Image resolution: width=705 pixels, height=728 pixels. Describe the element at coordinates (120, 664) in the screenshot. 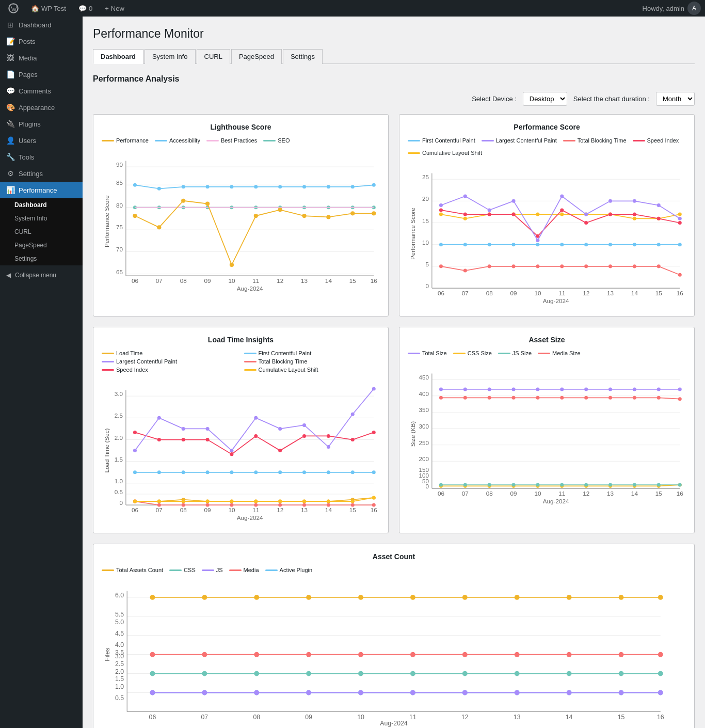

I see `svg-text: 2.5` at that location.